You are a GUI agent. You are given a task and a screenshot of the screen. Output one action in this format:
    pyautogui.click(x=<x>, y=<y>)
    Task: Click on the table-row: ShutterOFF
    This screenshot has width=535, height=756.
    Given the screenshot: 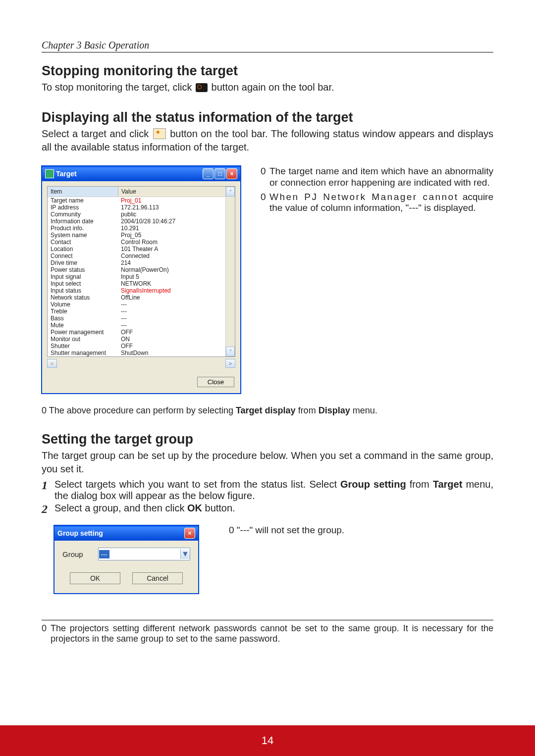 What is the action you would take?
    pyautogui.click(x=137, y=346)
    